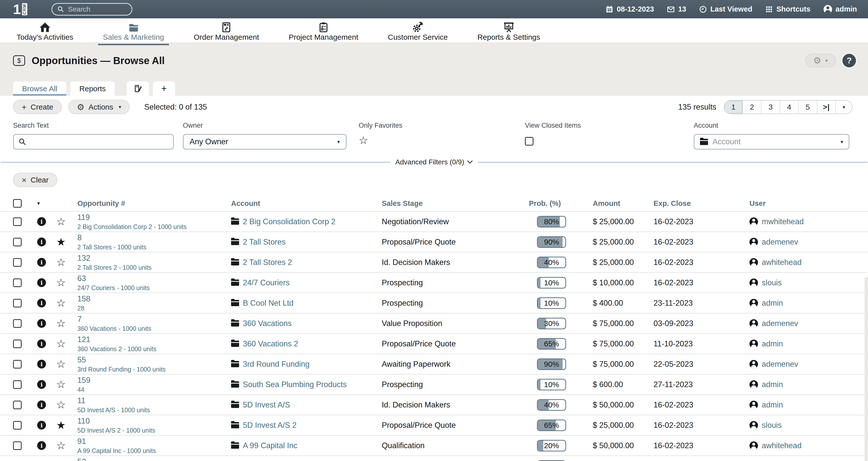  What do you see at coordinates (801, 222) in the screenshot?
I see `user-link: mwhitehead` at bounding box center [801, 222].